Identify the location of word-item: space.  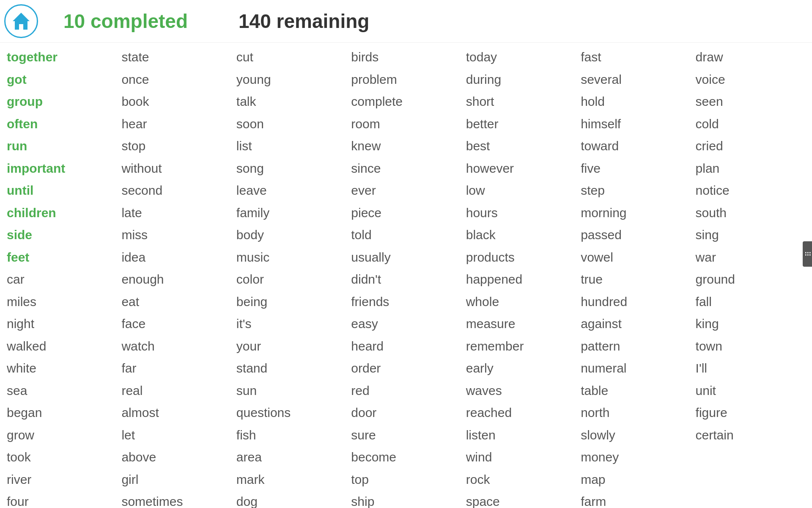
(521, 500).